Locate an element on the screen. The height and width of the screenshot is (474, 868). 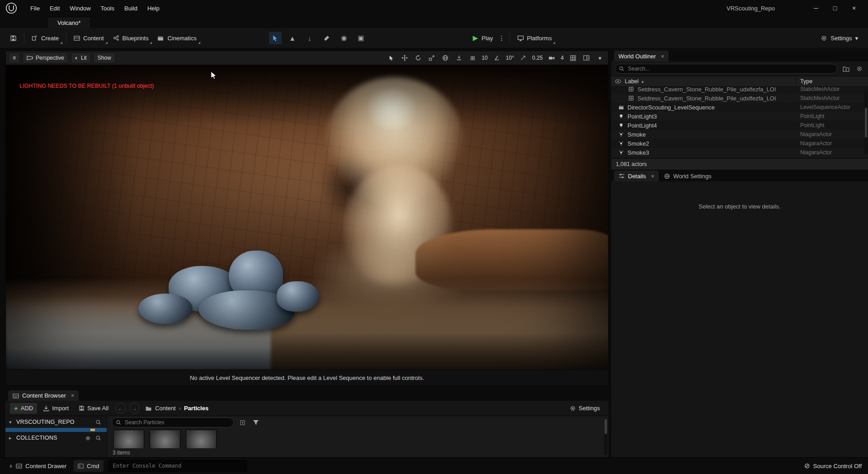
outliner-search-box is located at coordinates (726, 69).